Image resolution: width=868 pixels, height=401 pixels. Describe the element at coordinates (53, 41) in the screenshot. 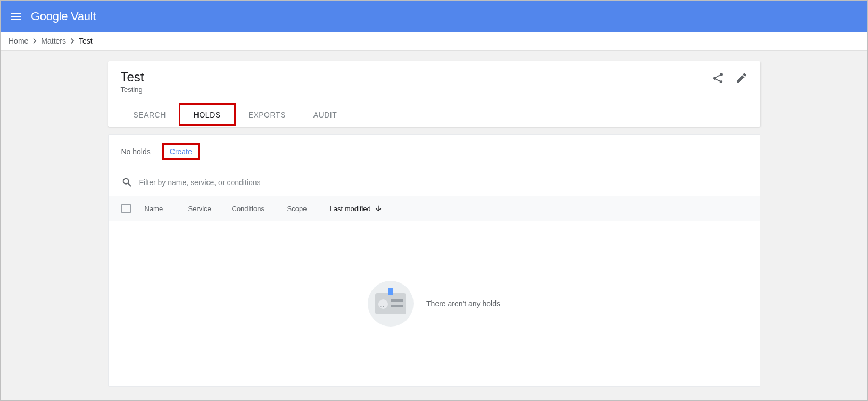

I see `breadcrumb-matters: Matters` at that location.